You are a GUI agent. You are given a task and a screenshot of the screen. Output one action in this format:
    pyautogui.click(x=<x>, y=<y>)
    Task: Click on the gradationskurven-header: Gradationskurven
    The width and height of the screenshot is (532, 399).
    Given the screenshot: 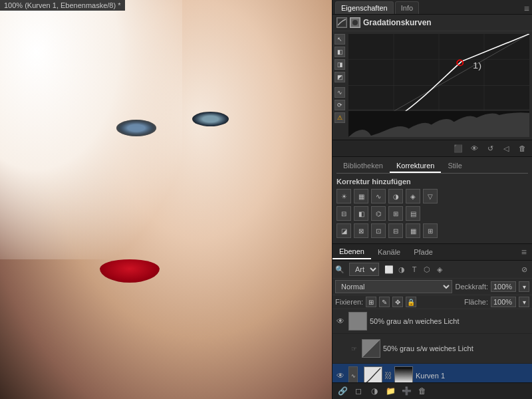 What is the action you would take?
    pyautogui.click(x=432, y=23)
    